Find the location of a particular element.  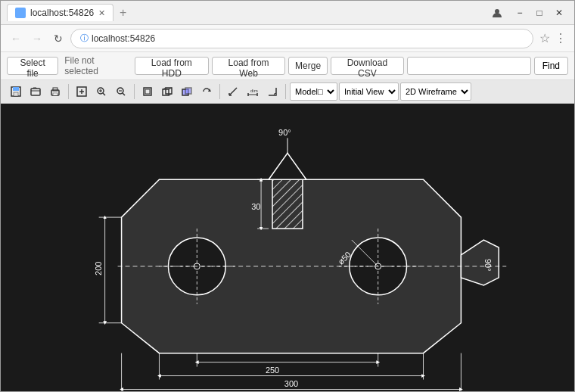

minimize-button: − is located at coordinates (520, 13).